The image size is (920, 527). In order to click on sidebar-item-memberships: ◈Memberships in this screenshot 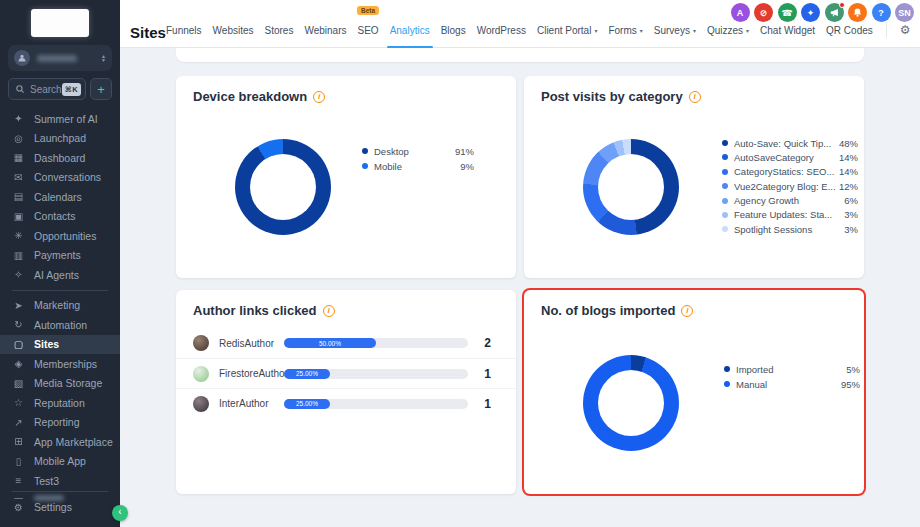, I will do `click(60, 364)`.